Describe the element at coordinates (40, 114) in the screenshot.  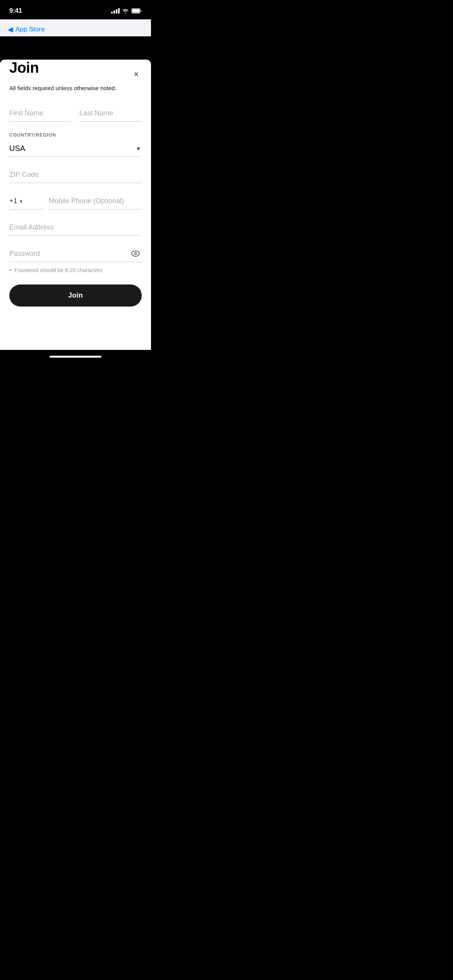
I see `first-name-field` at that location.